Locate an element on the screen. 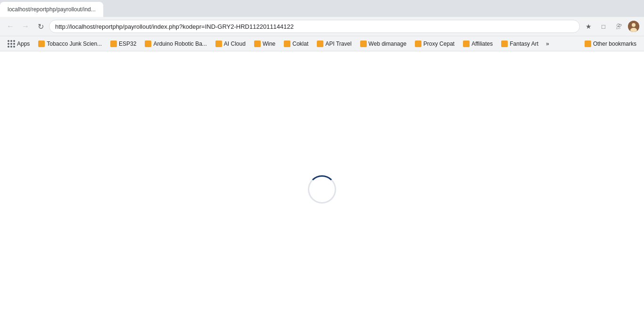 The width and height of the screenshot is (644, 327). bookmark-label: Arduino Robotic Ba... is located at coordinates (180, 44).